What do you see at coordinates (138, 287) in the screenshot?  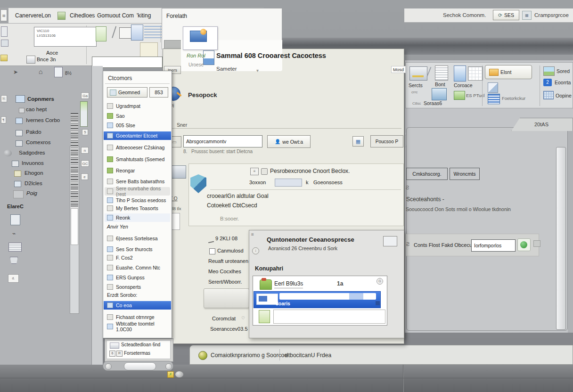 I see `menu-item: Soonsperts` at bounding box center [138, 287].